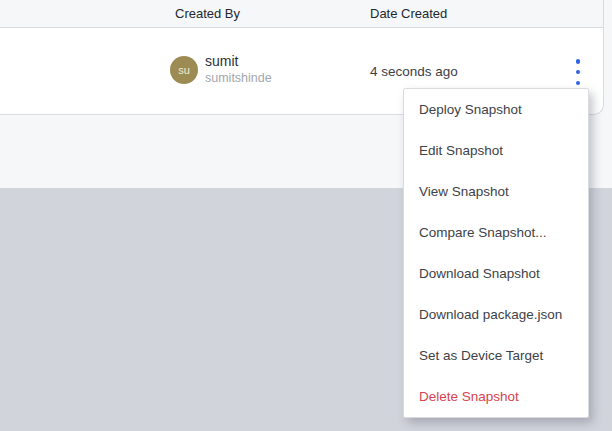 The image size is (612, 431). What do you see at coordinates (238, 70) in the screenshot?
I see `created-by-cell: sumit sumitshinde` at bounding box center [238, 70].